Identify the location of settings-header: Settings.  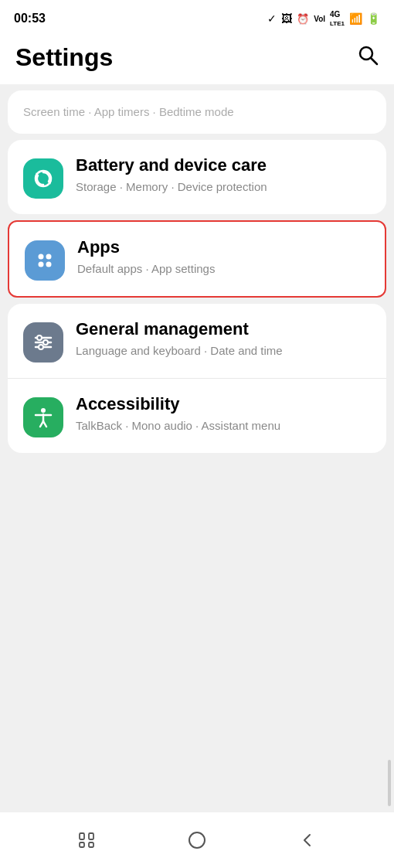
(197, 60).